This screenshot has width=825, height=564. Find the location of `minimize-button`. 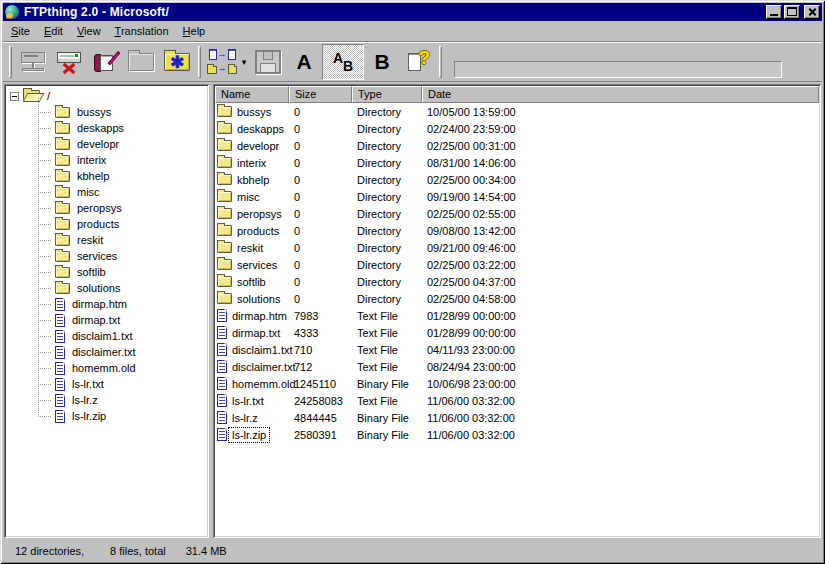

minimize-button is located at coordinates (774, 12).